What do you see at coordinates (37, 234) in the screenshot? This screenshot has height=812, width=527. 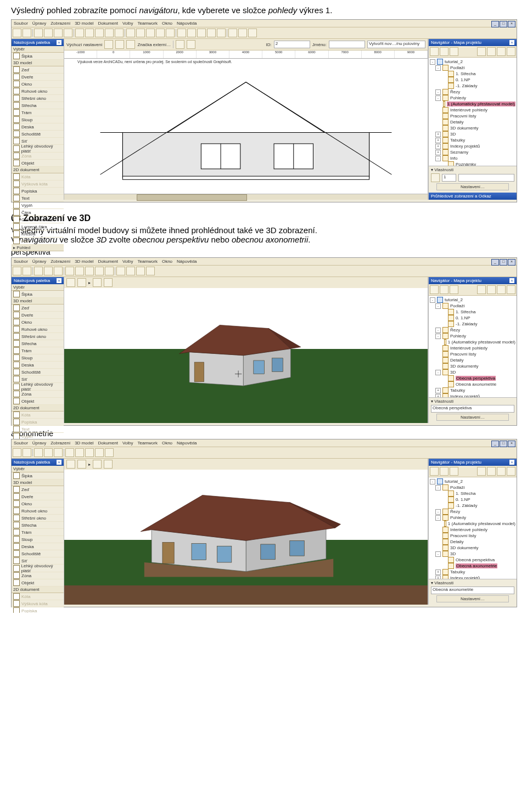 I see `tool-row: Kresba` at bounding box center [37, 234].